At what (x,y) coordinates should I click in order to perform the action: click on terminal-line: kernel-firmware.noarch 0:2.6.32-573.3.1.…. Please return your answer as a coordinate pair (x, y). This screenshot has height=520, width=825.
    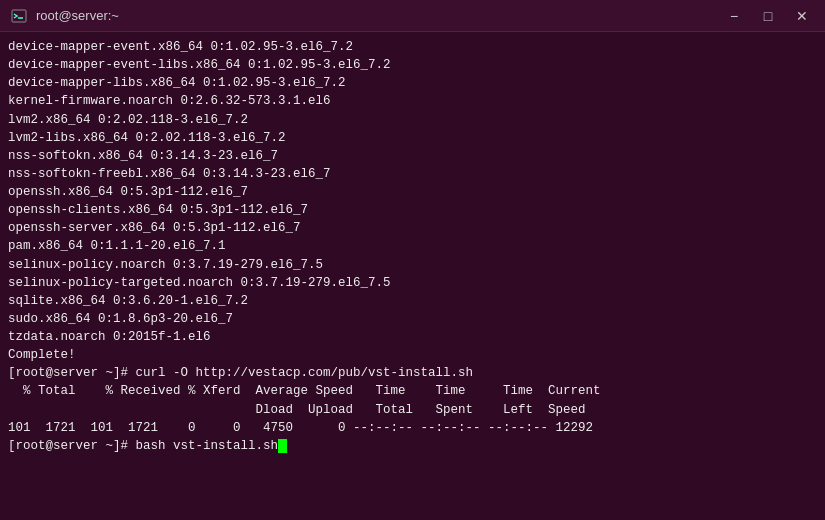
    Looking at the image, I should click on (412, 101).